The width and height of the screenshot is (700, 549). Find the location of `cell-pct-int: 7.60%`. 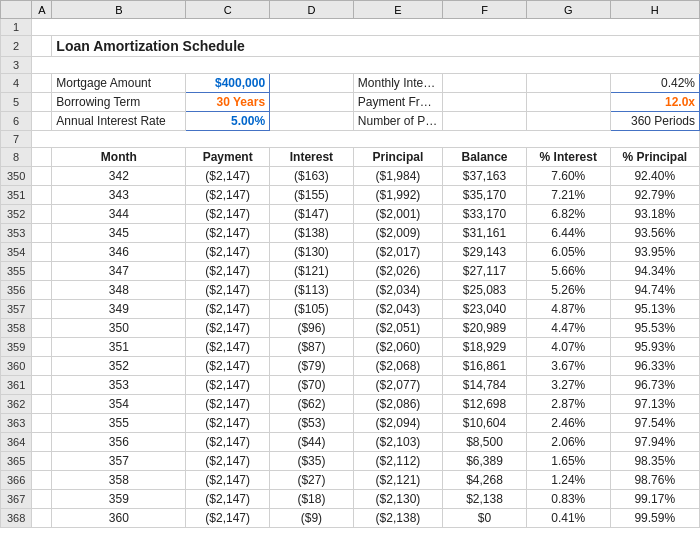

cell-pct-int: 7.60% is located at coordinates (568, 176).